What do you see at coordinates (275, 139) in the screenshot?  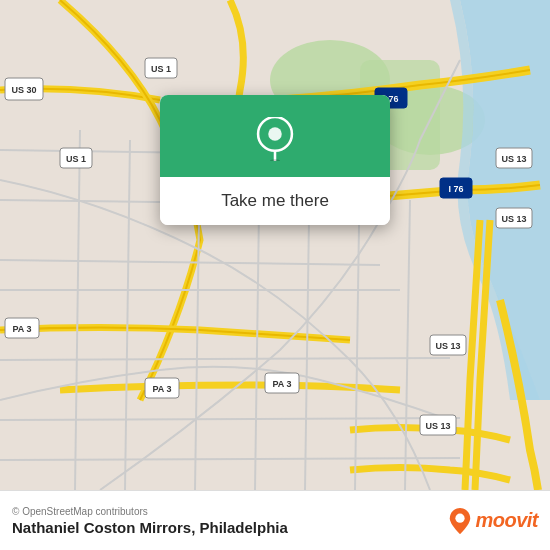 I see `location-pin-icon` at bounding box center [275, 139].